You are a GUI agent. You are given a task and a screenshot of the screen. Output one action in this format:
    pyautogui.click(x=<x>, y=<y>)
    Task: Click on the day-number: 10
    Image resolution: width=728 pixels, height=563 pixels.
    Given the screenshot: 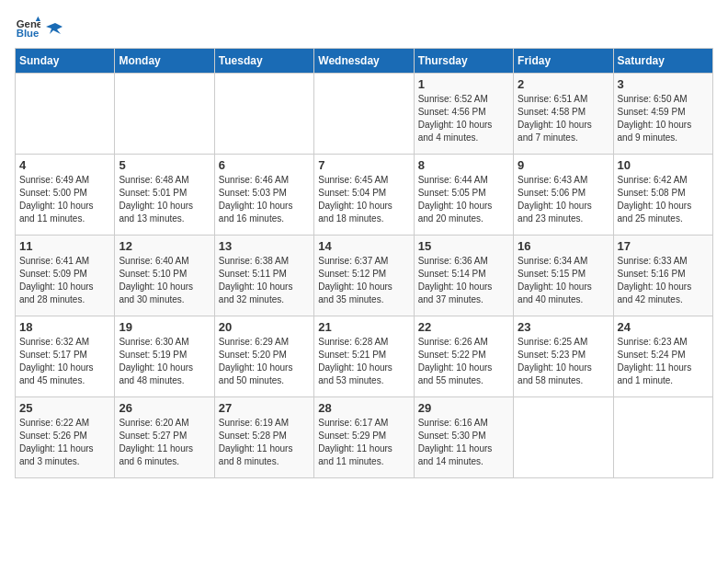 What is the action you would take?
    pyautogui.click(x=664, y=166)
    